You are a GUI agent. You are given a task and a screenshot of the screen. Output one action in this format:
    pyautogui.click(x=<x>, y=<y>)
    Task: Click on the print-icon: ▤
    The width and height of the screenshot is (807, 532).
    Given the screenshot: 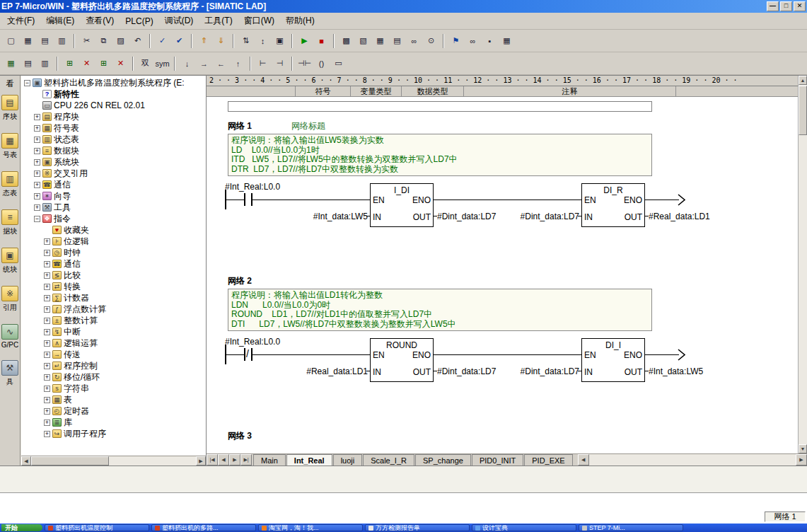 What is the action you would take?
    pyautogui.click(x=45, y=41)
    